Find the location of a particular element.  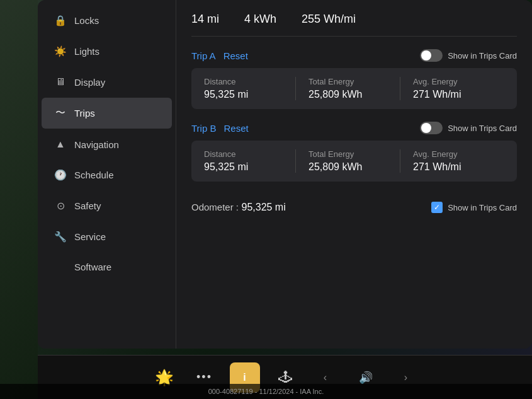

trip-a-section: Trip A Reset Show in Trips Card Distance… is located at coordinates (354, 79).